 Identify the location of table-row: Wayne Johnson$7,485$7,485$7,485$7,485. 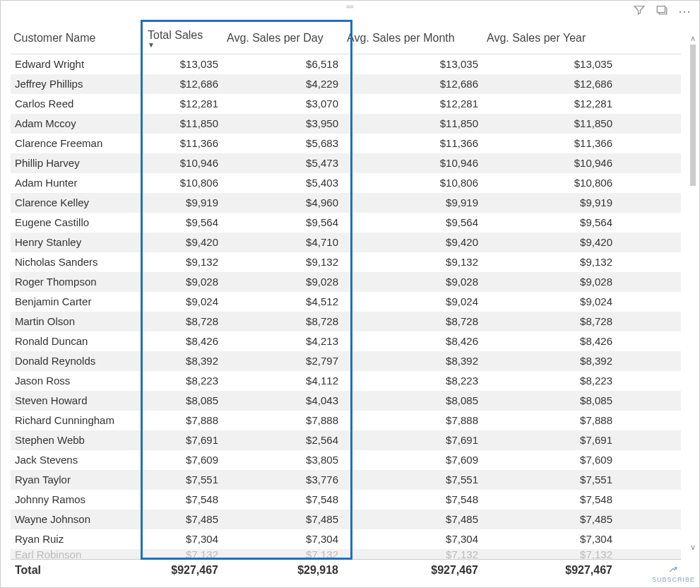
(346, 519).